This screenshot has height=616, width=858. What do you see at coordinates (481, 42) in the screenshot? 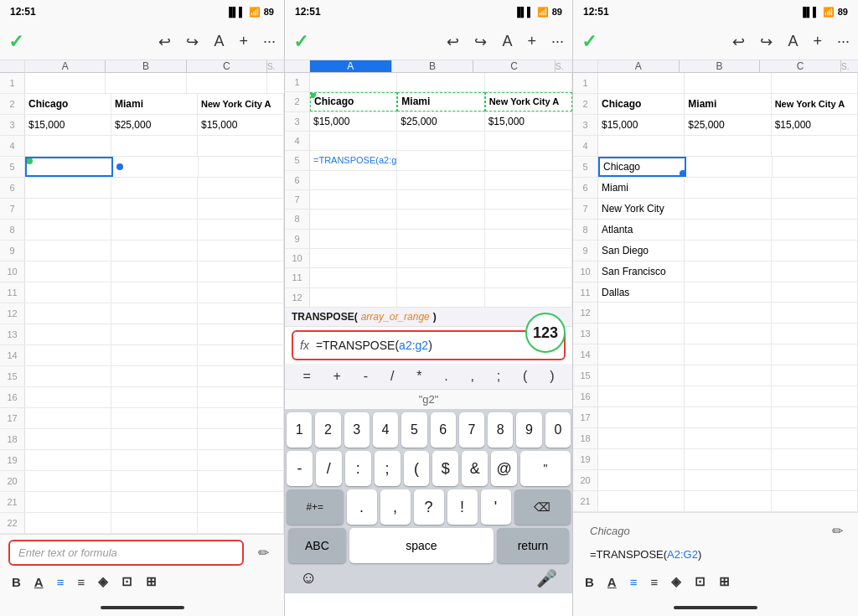
I see `redo-button-center: ↪` at bounding box center [481, 42].